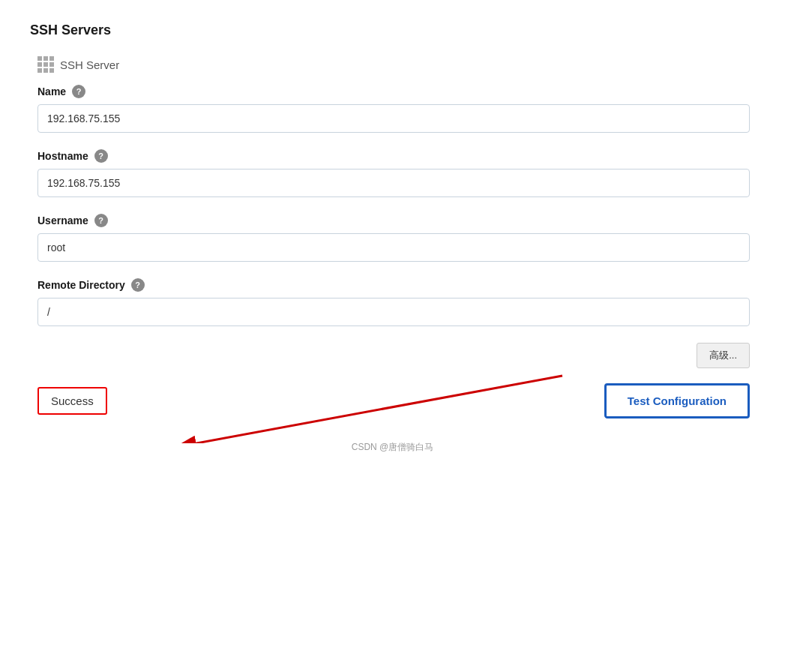 Image resolution: width=785 pixels, height=672 pixels. Describe the element at coordinates (396, 109) in the screenshot. I see `name-group: Name ?` at that location.